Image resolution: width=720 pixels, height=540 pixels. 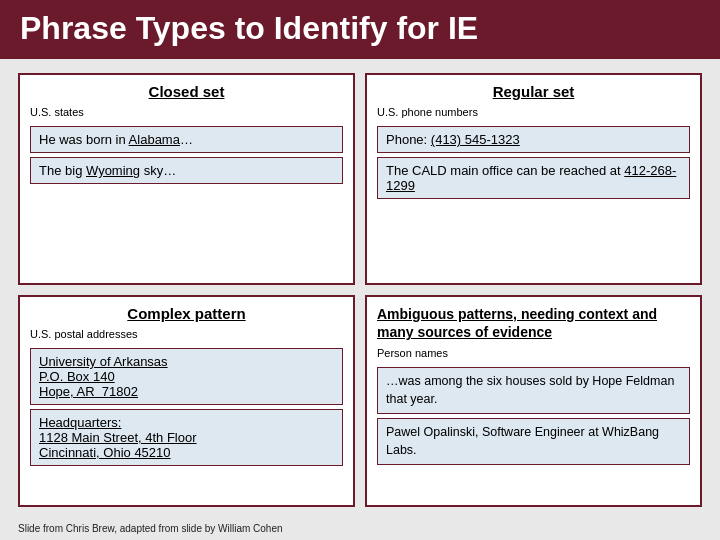 What do you see at coordinates (534, 92) in the screenshot?
I see `card-title-regular-set: Regular set` at bounding box center [534, 92].